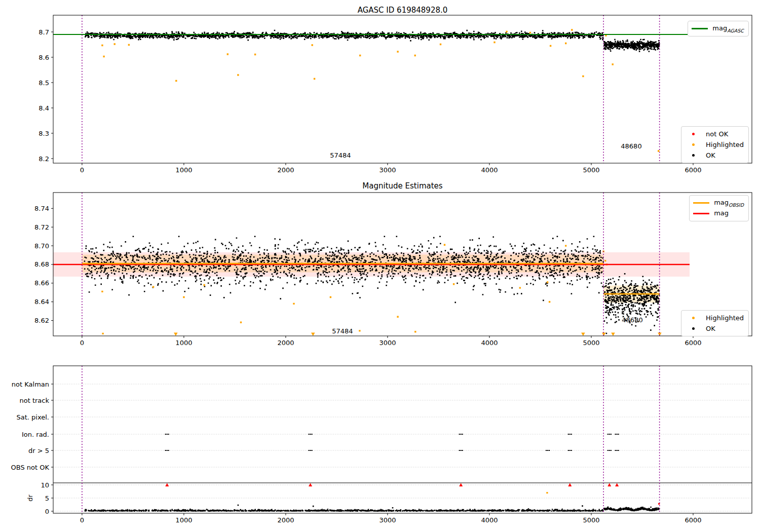 This screenshot has width=760, height=532. Describe the element at coordinates (402, 10) in the screenshot. I see `top-plot-title: AGASC ID 619848928.0` at that location.